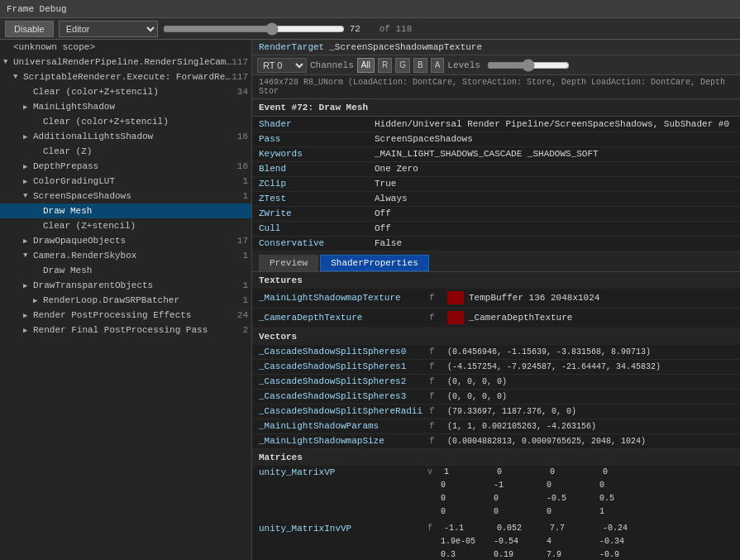 The width and height of the screenshot is (740, 560). I want to click on matrix-type: f, so click(434, 528).